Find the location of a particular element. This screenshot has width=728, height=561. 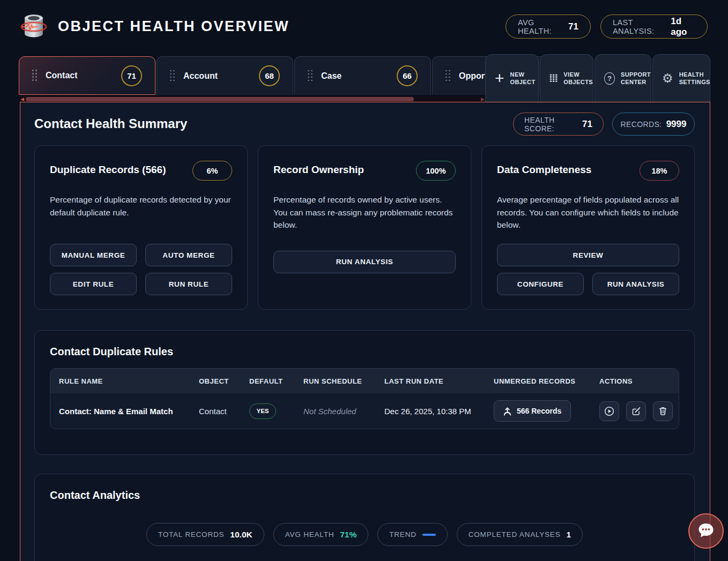

trend-label: TREND is located at coordinates (403, 535).